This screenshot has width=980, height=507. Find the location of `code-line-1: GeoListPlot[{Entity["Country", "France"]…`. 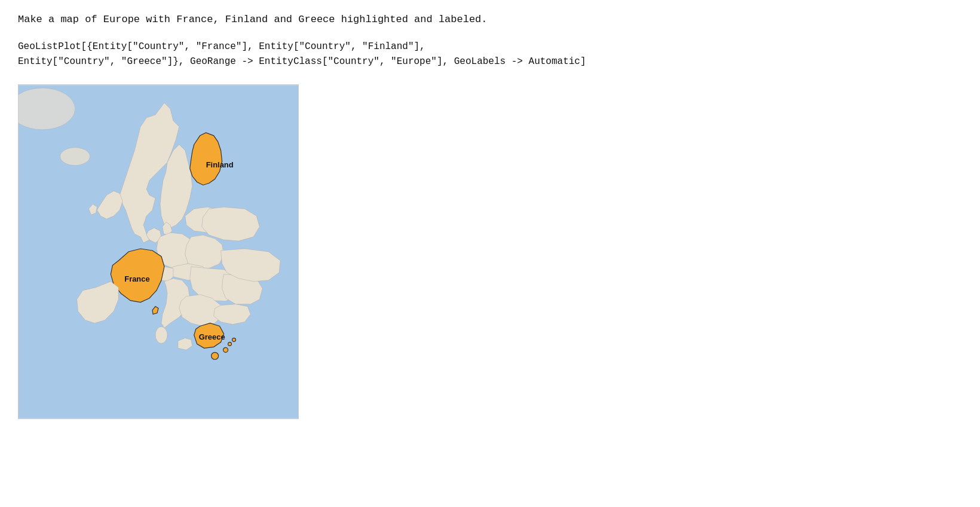

code-line-1: GeoListPlot[{Entity["Country", "France"]… is located at coordinates (490, 47).